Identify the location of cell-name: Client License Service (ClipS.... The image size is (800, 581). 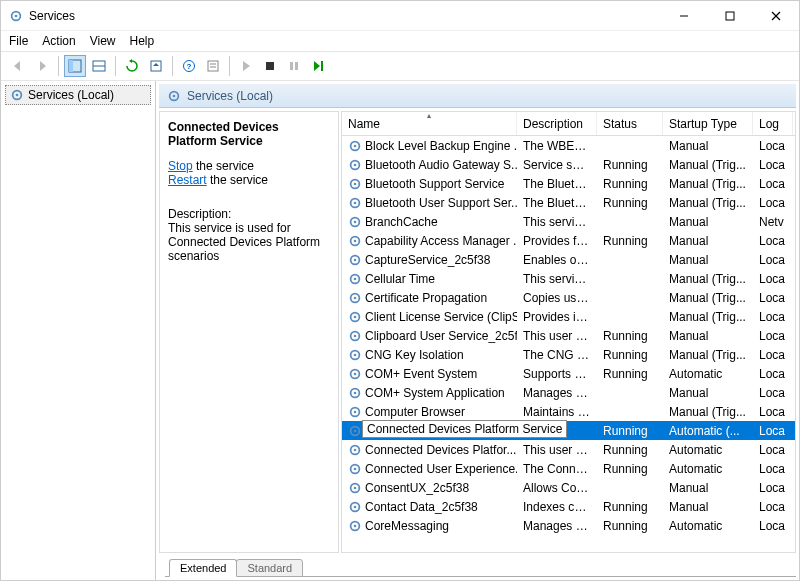
(430, 317).